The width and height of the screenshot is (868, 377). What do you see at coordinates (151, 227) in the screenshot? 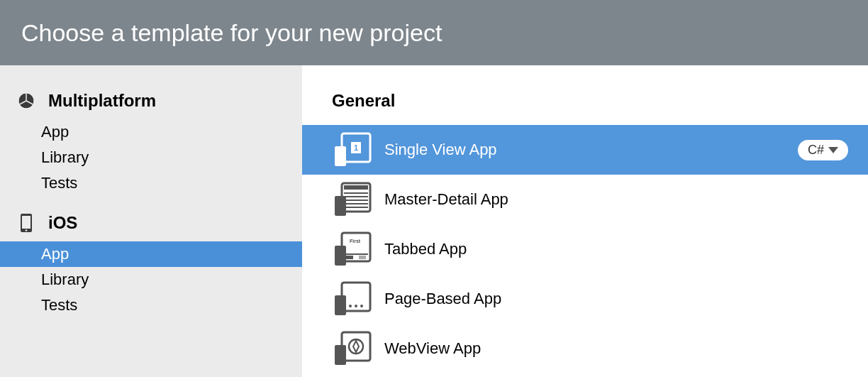
I see `category-header: iOS` at bounding box center [151, 227].